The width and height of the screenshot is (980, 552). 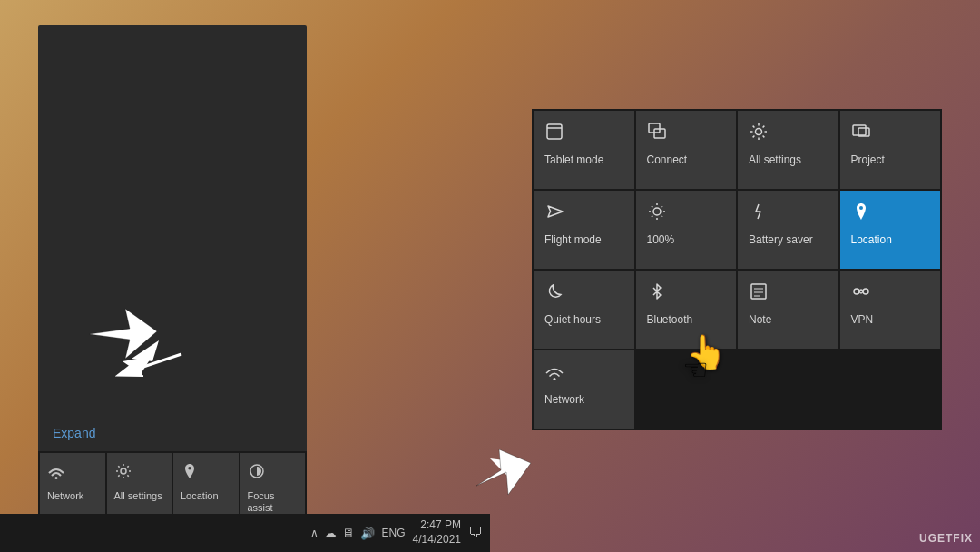 I want to click on qs-tile-location: Location, so click(x=891, y=230).